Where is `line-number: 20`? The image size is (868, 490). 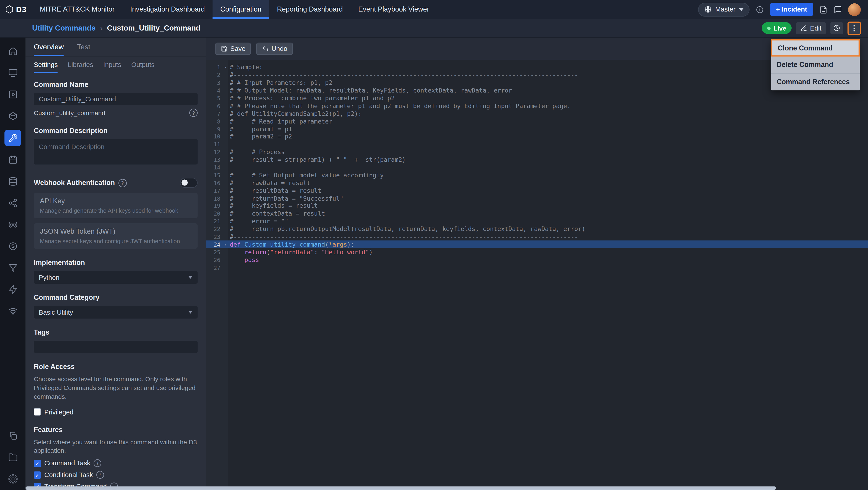 line-number: 20 is located at coordinates (214, 214).